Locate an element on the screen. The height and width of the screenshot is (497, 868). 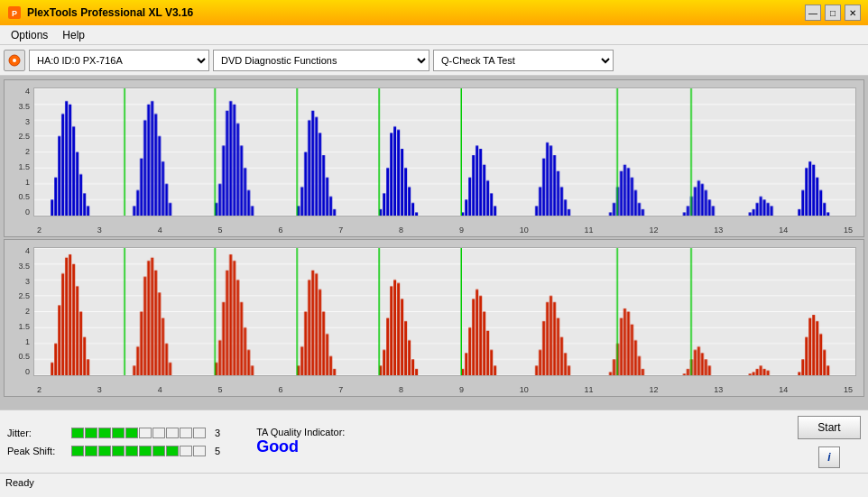
metrics-section: Jitter: 3 Peak Shift: is located at coordinates (114, 442).